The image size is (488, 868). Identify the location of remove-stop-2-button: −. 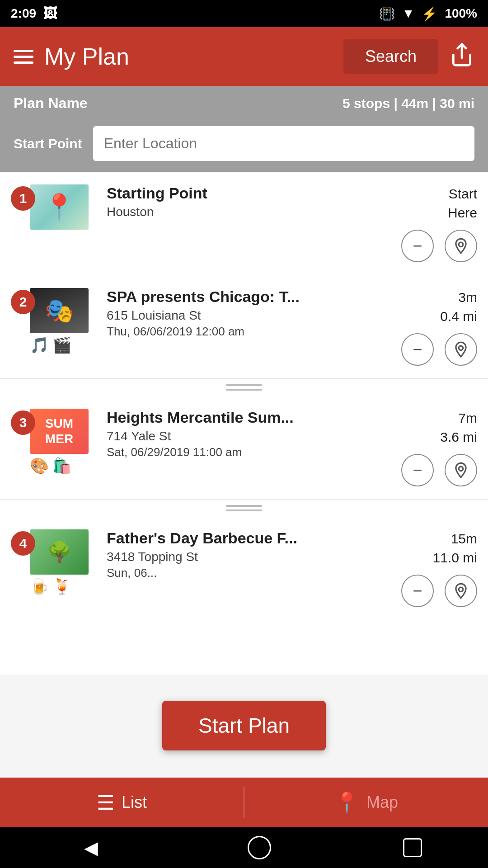
(418, 349).